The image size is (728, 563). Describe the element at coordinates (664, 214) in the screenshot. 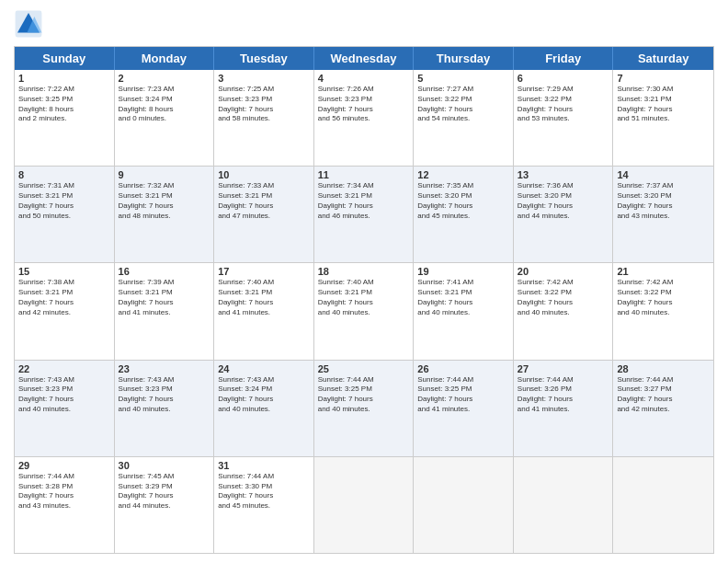

I see `day-cell-14: 14Sunrise: 7:37 AMSunset: 3:20 PMDayligh…` at that location.